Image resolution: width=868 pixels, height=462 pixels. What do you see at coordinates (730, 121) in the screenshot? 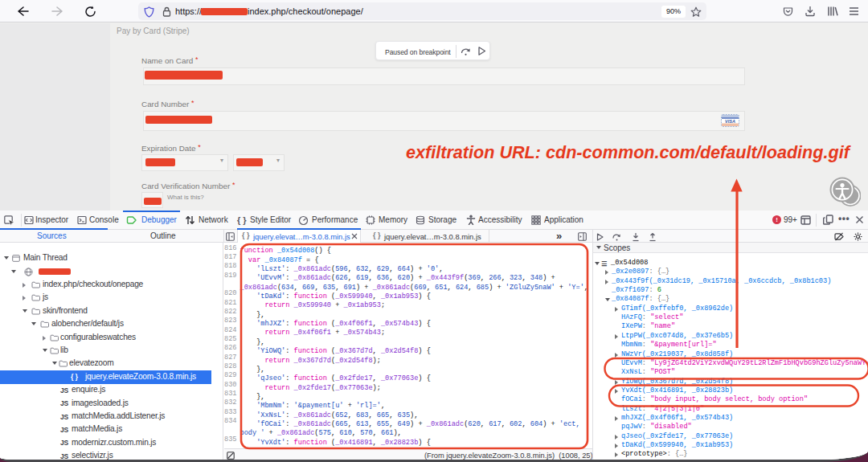
I see `svg-text: VISA` at bounding box center [730, 121].